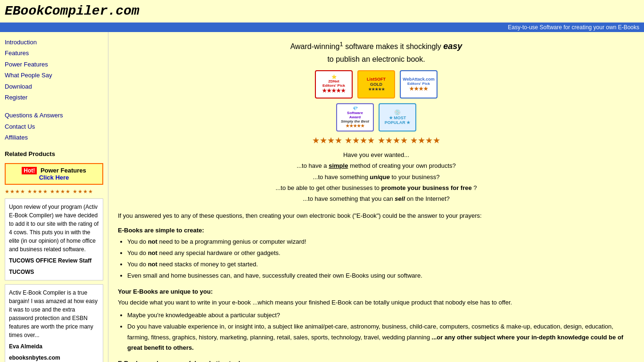 The width and height of the screenshot is (644, 362). Describe the element at coordinates (54, 53) in the screenshot. I see `sidebar-item-features: Features` at that location.